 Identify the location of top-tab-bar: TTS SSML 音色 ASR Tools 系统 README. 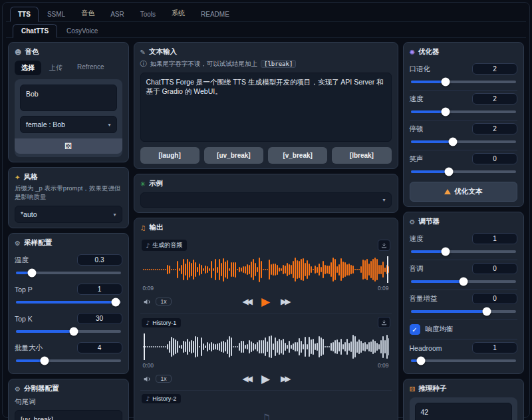
(266, 13).